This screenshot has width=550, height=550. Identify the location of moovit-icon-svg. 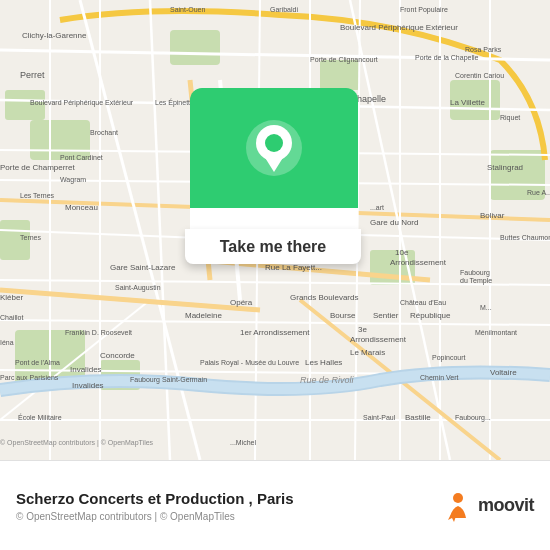
(458, 506).